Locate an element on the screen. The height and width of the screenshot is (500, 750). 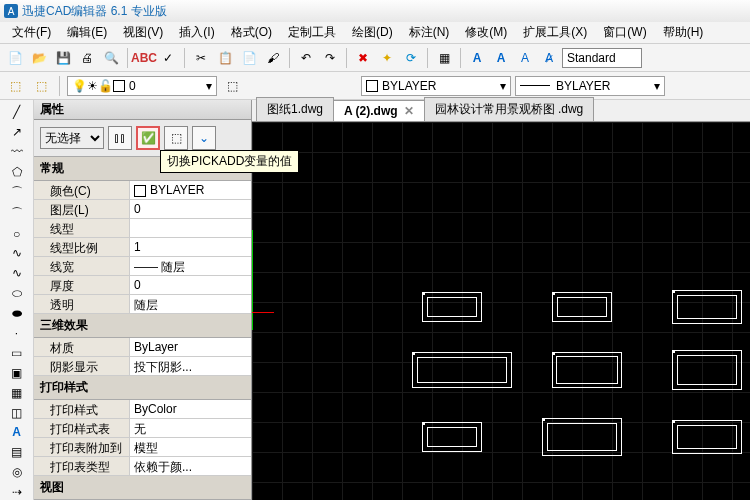
arc2-icon: ⌒ is located at coordinates (17, 214).